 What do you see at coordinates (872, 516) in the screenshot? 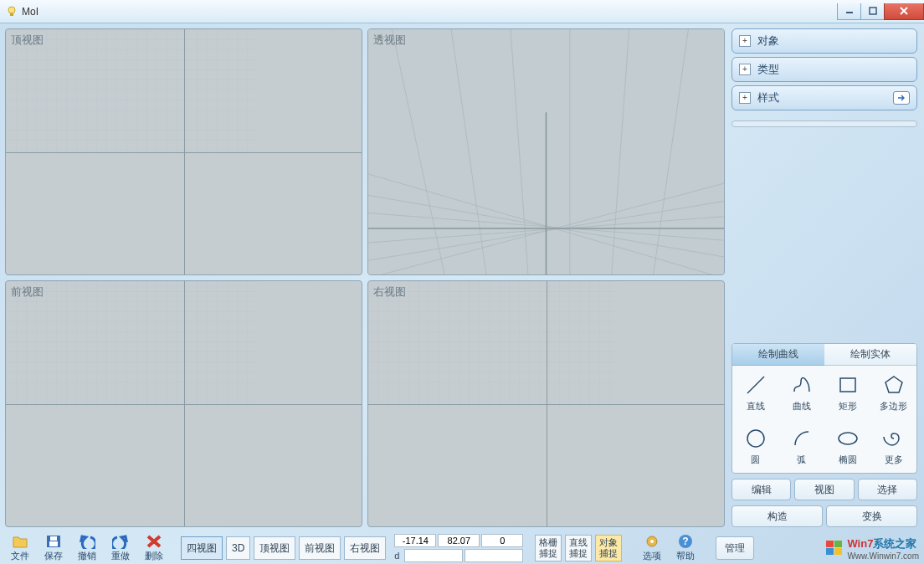
I see `cmd-transform: 变换` at bounding box center [872, 516].